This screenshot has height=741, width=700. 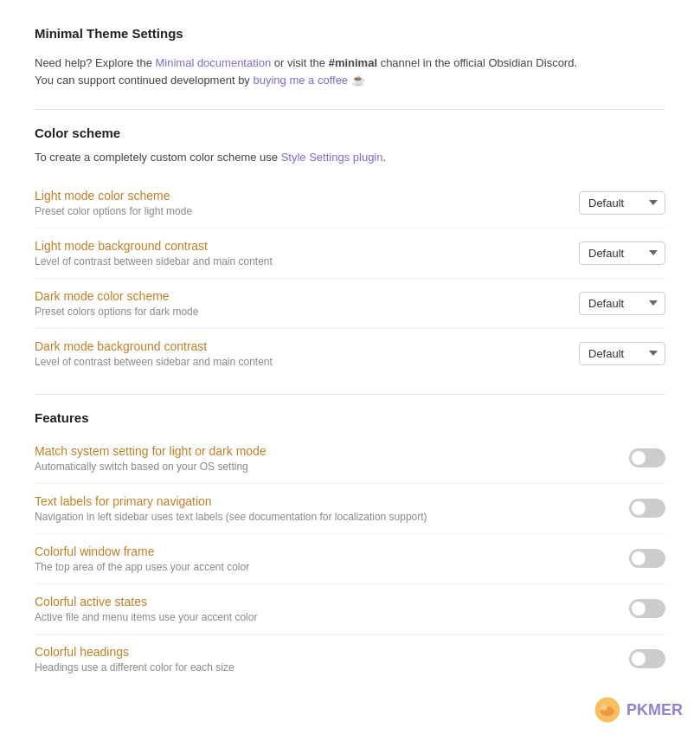 I want to click on buy-coffee-link: buying me a coffee, so click(x=300, y=80).